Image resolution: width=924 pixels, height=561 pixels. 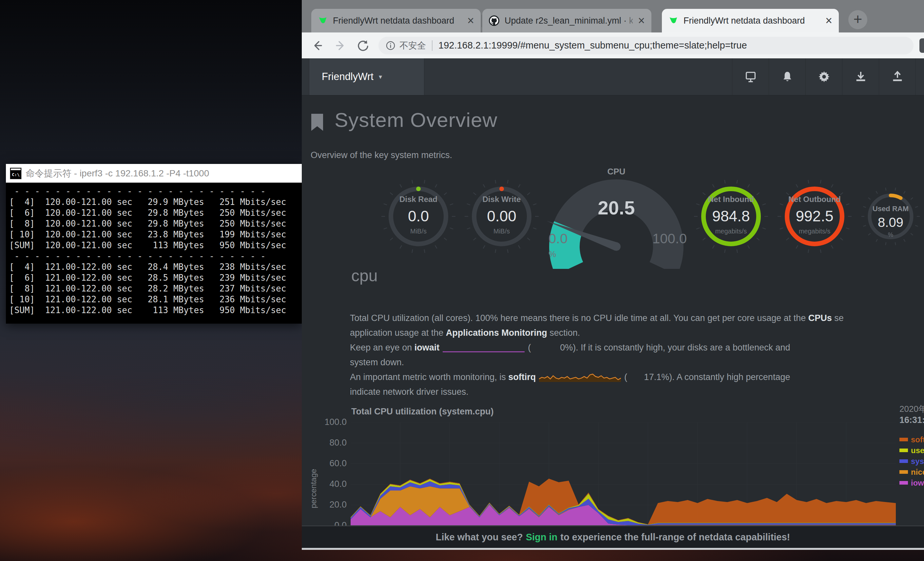 What do you see at coordinates (670, 239) in the screenshot?
I see `gauge-max: 100.0` at bounding box center [670, 239].